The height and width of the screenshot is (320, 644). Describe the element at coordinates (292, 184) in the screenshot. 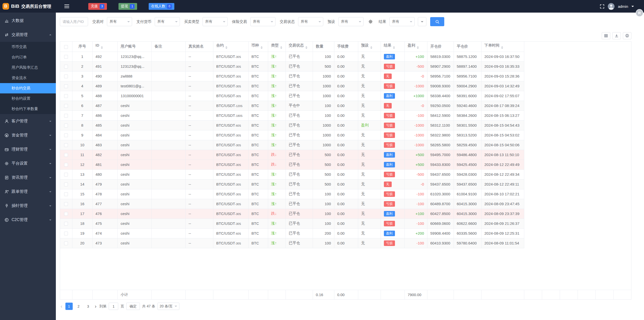

I see `table-row: 14479ceshi--BTC/USDT-30SBTC涨↑已平仓5000.00无…` at that location.